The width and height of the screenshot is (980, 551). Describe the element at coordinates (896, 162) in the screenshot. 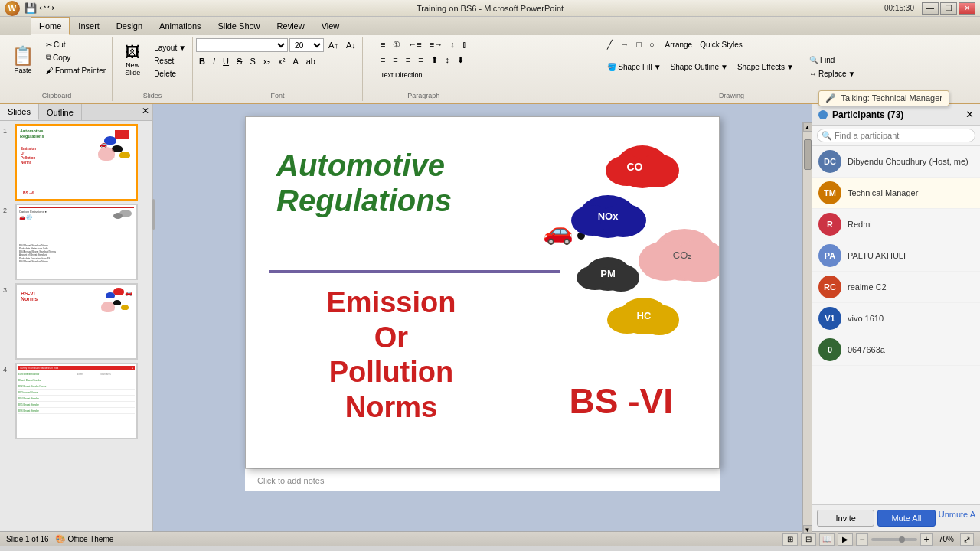

I see `participant-item-1: DC Dibyendu Choudhury (Host, me)` at that location.